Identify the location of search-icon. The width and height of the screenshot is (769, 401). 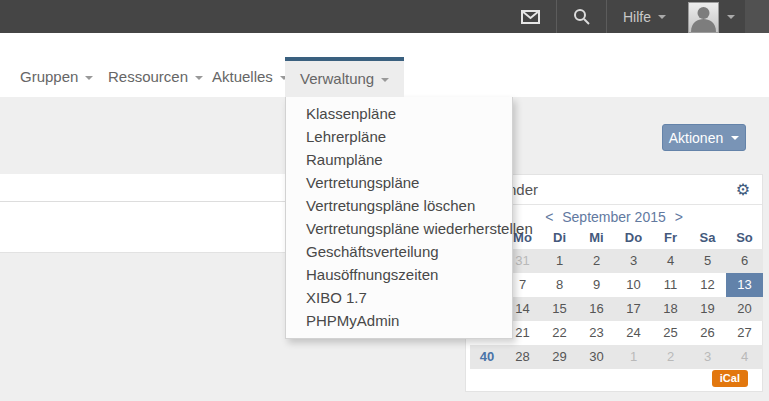
(582, 16).